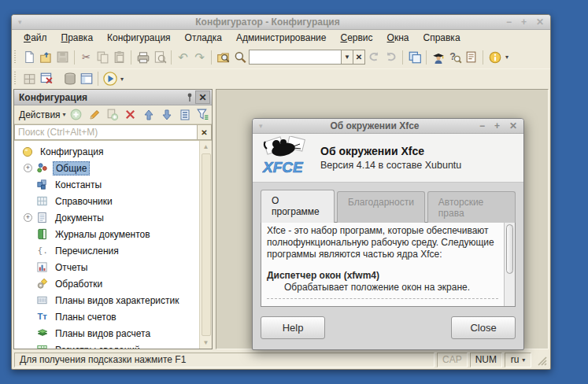 The height and width of the screenshot is (384, 588). Describe the element at coordinates (281, 22) in the screenshot. I see `main-titlebar: ▾ Конфигуратор - Конфигурация − + ✕` at that location.